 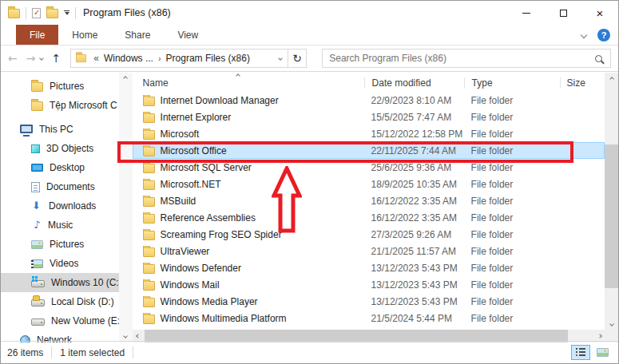 What do you see at coordinates (37, 35) in the screenshot?
I see `ribbon-tab: File` at bounding box center [37, 35].